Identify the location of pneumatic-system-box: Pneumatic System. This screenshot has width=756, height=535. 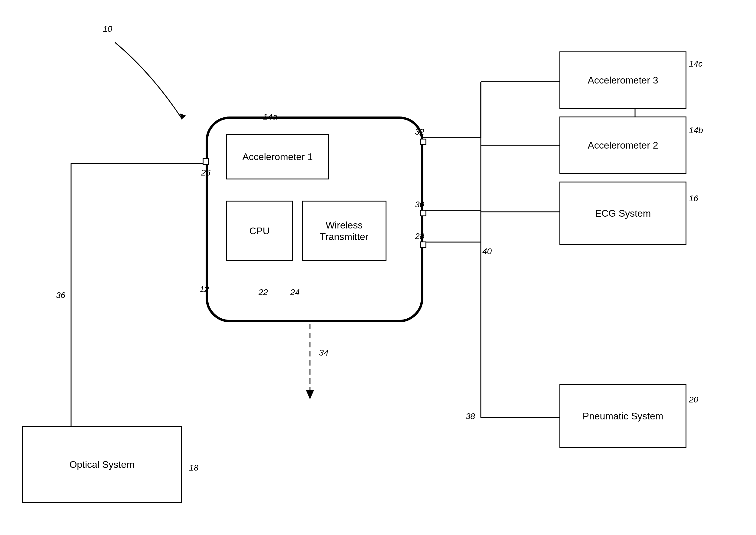
(623, 416).